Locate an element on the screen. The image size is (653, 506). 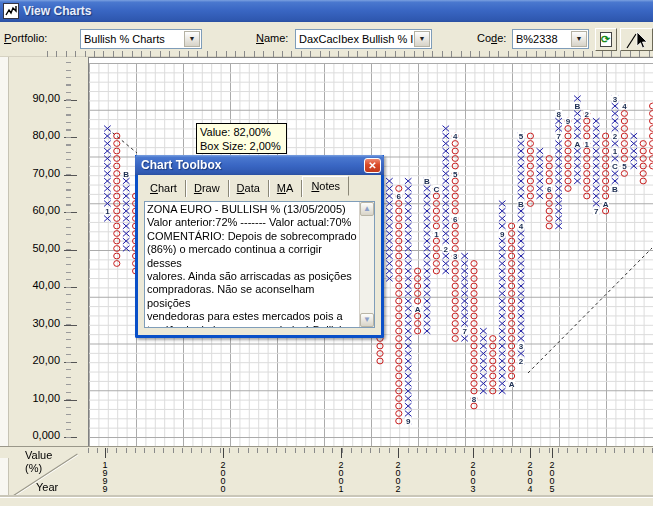
name-label: Name: is located at coordinates (272, 38).